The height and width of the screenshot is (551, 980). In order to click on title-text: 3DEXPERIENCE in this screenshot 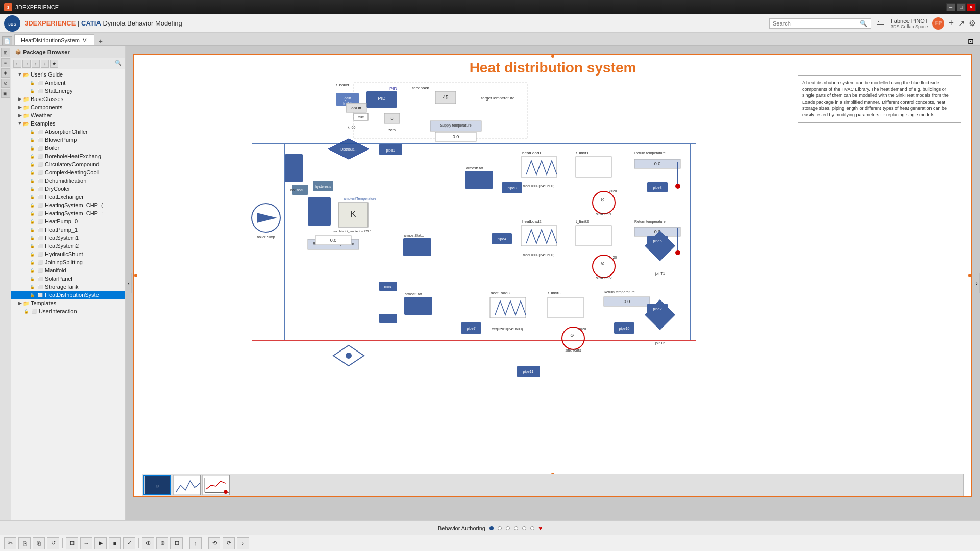, I will do `click(37, 7)`.